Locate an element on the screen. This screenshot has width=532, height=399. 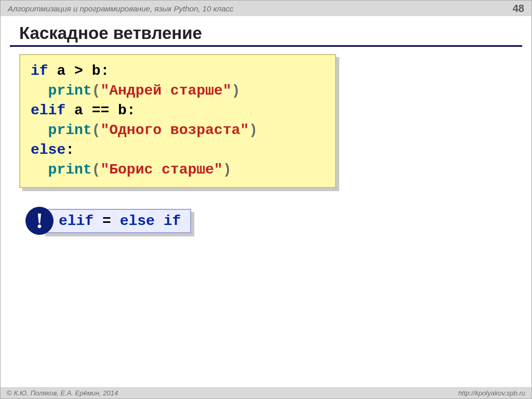
colon1: : is located at coordinates (105, 71).